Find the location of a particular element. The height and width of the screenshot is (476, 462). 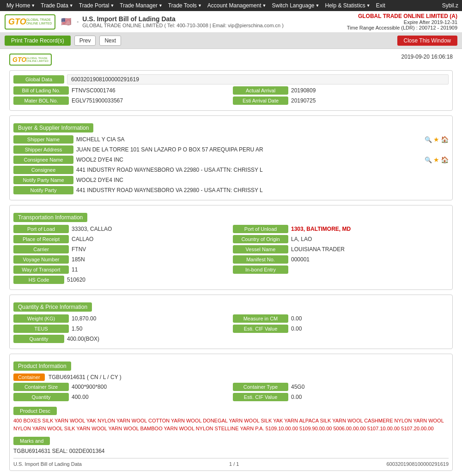

nav-switch-language: Switch Language ▼ is located at coordinates (296, 6).